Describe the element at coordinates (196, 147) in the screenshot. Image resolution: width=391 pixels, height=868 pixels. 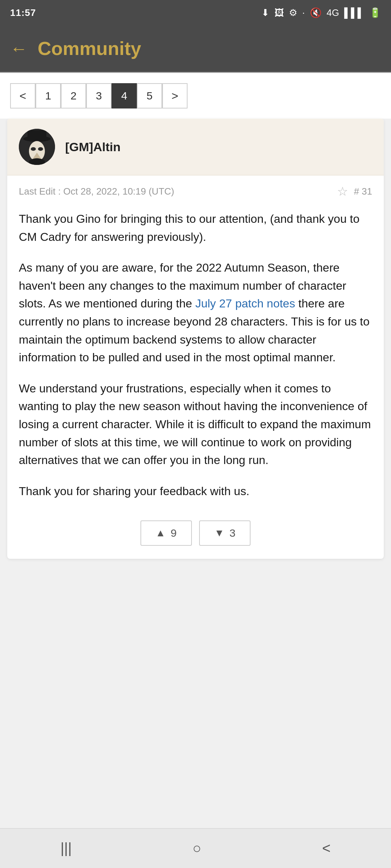
I see `author-row: [GM]Altin` at that location.